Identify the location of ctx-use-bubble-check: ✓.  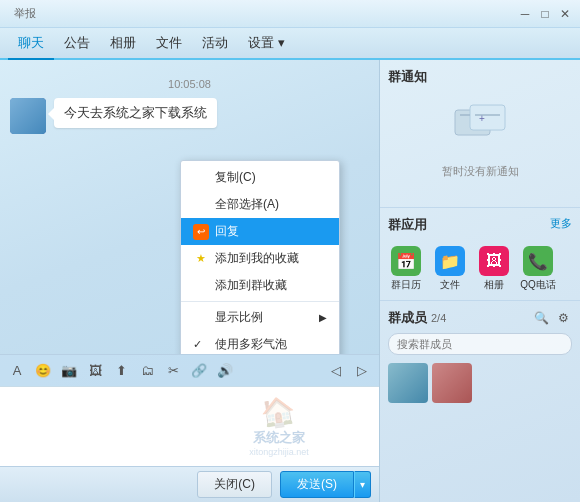
(201, 344).